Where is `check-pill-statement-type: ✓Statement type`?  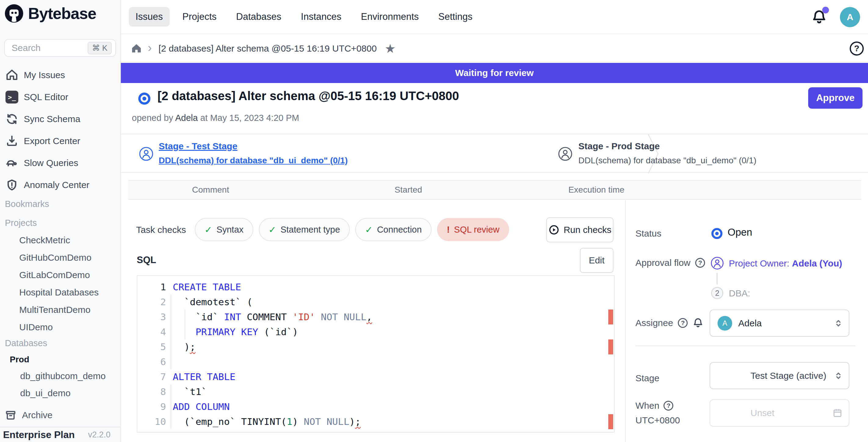
check-pill-statement-type: ✓Statement type is located at coordinates (304, 230).